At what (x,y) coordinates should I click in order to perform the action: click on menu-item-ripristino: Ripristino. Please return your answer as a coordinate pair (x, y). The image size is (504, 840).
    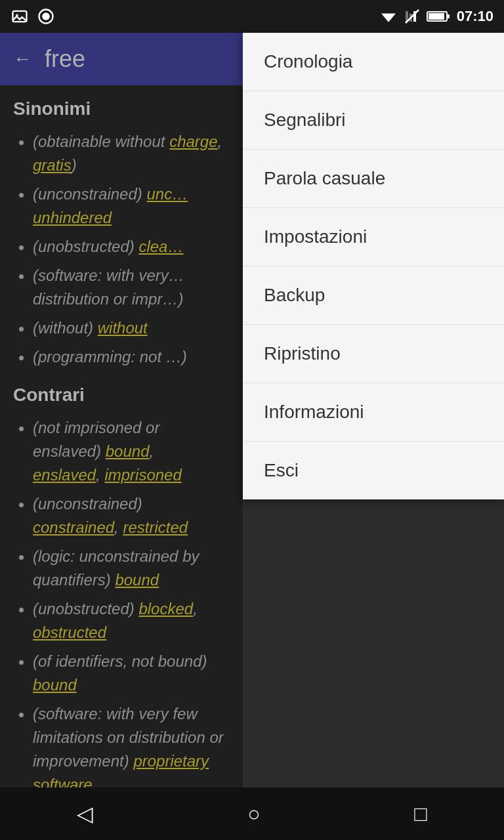
    Looking at the image, I should click on (373, 354).